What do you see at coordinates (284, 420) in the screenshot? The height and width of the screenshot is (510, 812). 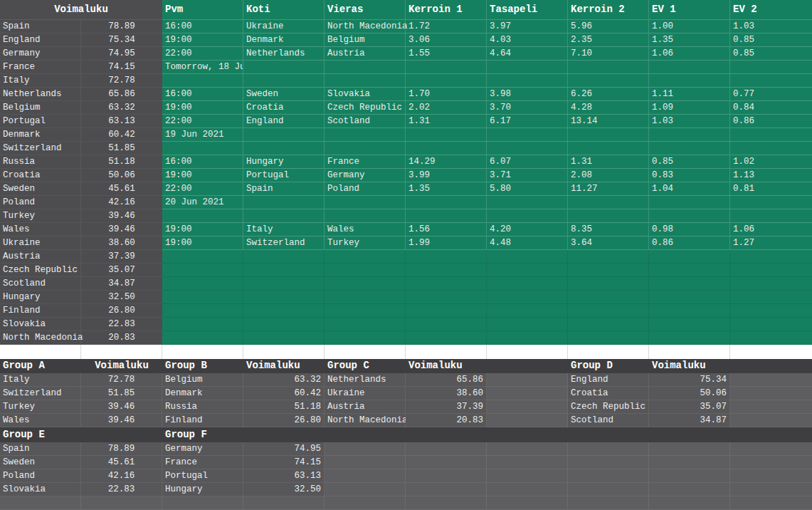 I see `group-team-value-cell: 26.80` at bounding box center [284, 420].